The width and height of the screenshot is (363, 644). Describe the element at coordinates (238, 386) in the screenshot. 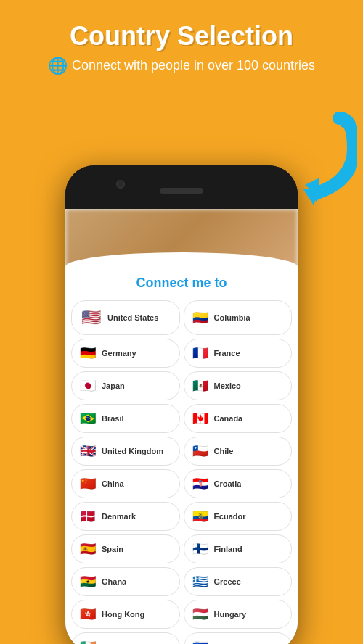

I see `country-item: 🇲🇽Mexico` at that location.